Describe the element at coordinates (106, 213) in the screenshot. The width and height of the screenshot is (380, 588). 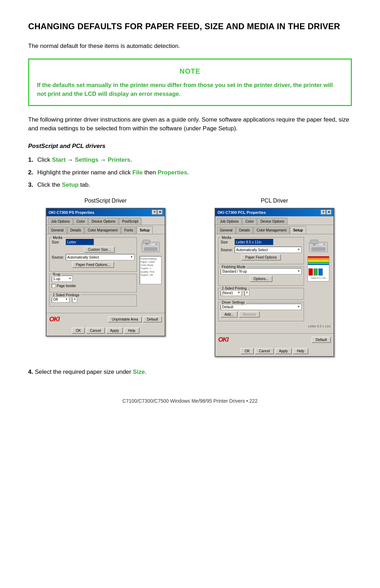
I see `ps-titlebar: OKI C7300 PS Properties ? ✕` at that location.